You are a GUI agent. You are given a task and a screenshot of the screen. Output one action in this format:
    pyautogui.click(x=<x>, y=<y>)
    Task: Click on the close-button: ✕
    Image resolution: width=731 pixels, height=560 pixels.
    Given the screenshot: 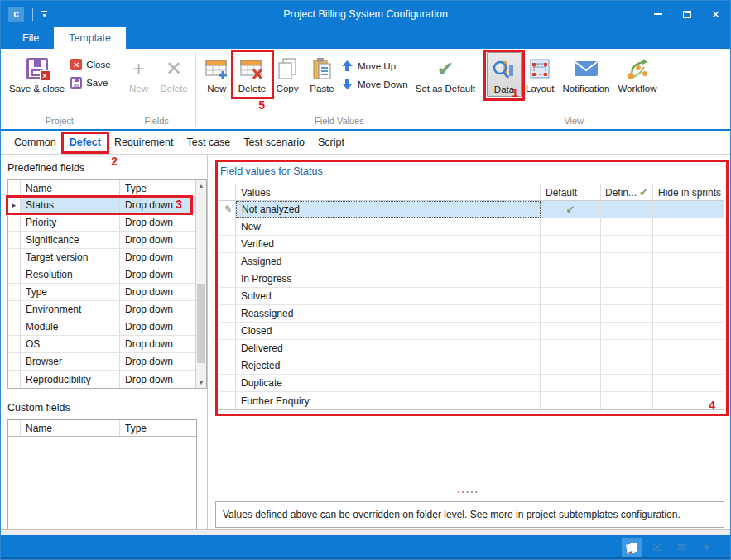 What is the action you would take?
    pyautogui.click(x=715, y=14)
    